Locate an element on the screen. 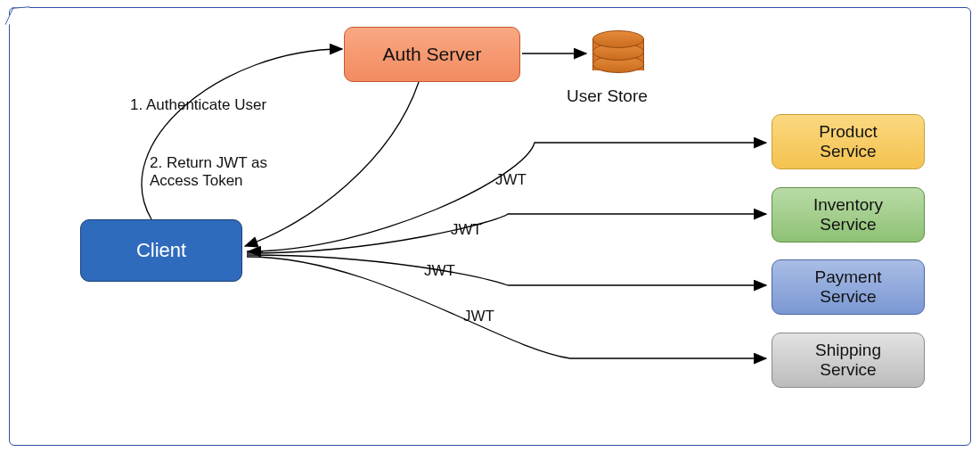 This screenshot has height=452, width=980. shipping-service-node: ShippingService is located at coordinates (848, 360).